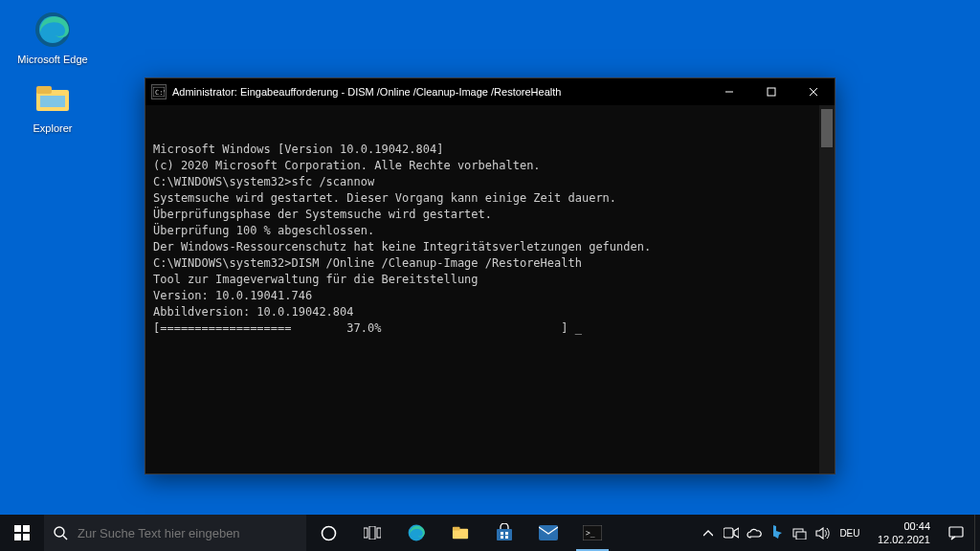 The width and height of the screenshot is (980, 551). Describe the element at coordinates (903, 540) in the screenshot. I see `clock-date: 12.02.2021` at that location.